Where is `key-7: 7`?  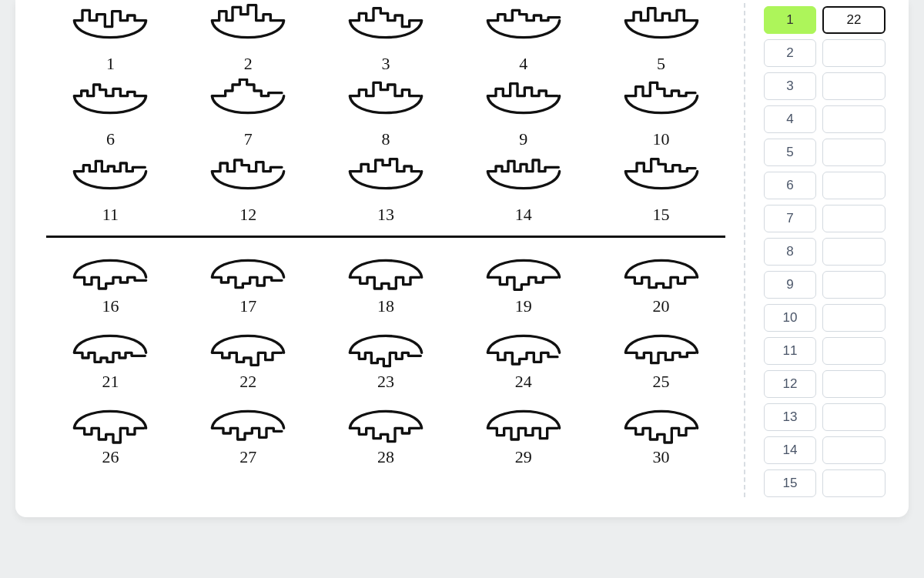 key-7: 7 is located at coordinates (248, 114).